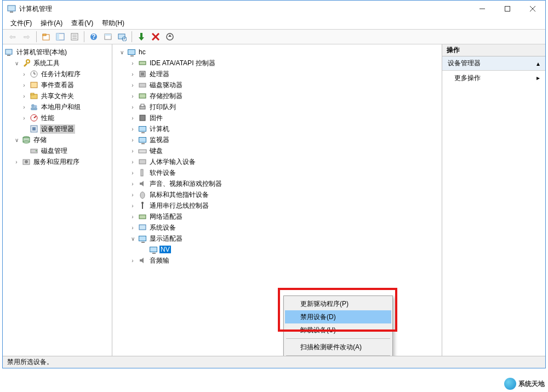 This screenshot has height=392, width=548. I want to click on actions-pane: 操作 设备管理器 ▴ 更多操作 ▸, so click(494, 200).